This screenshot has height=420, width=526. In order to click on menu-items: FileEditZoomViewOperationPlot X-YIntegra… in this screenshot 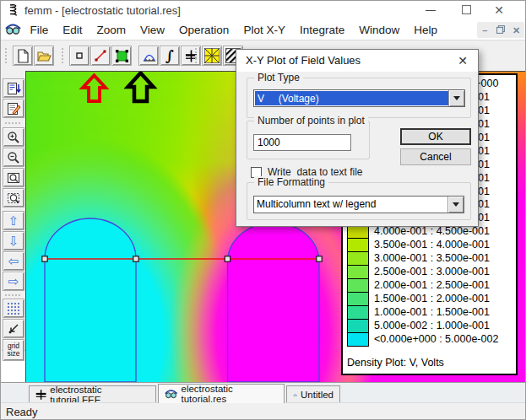, I will do `click(233, 30)`.